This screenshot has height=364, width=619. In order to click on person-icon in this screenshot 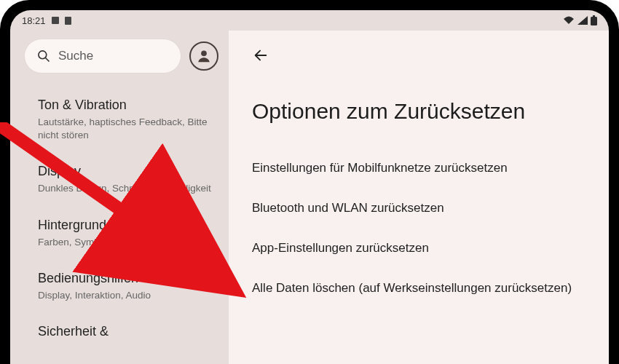, I will do `click(204, 56)`.